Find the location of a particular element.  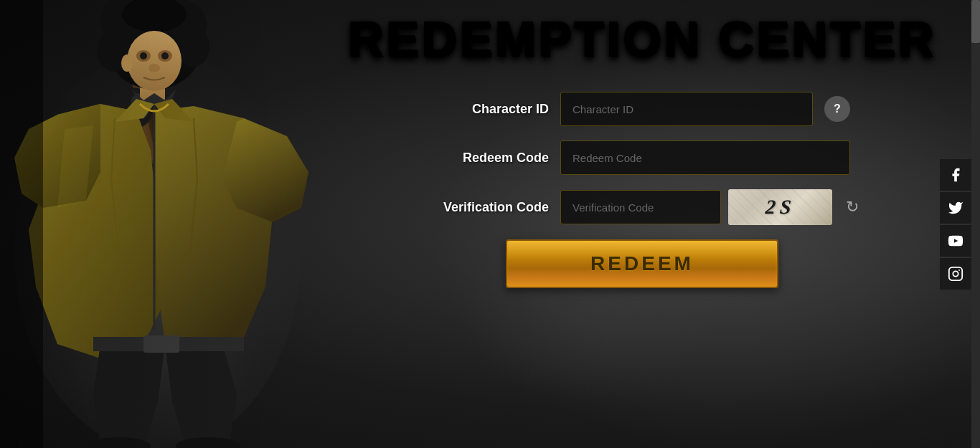

form-area: Character ID ? Redeem Code Verification … is located at coordinates (642, 158).